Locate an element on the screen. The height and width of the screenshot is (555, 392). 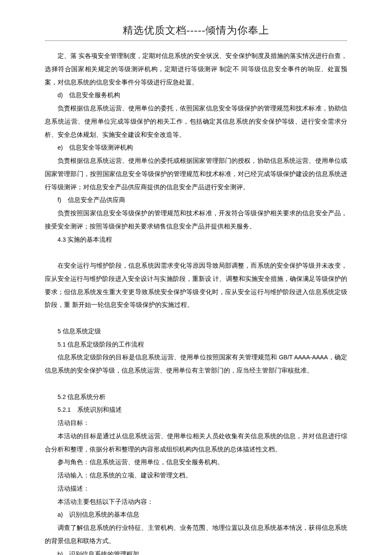
list-item-d-text: 信息安全服务机构 is located at coordinates (95, 95).